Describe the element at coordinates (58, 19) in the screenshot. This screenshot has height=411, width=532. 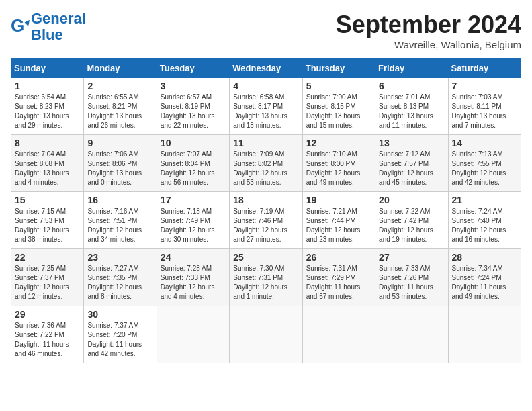
I see `logo-general: General` at that location.